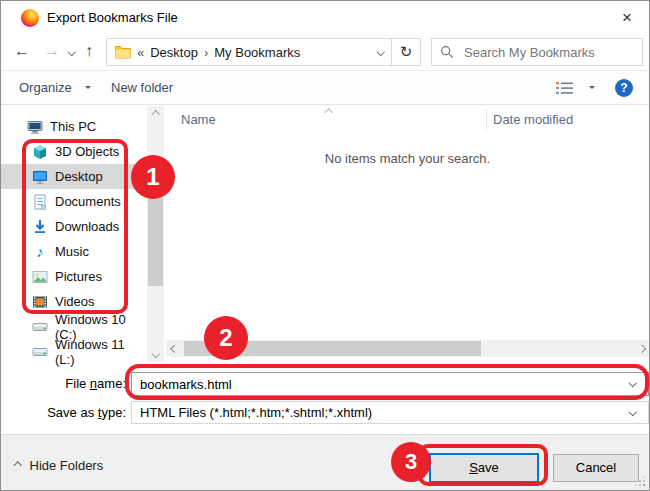 The image size is (650, 491). Describe the element at coordinates (380, 52) in the screenshot. I see `address-dropdown-chevron-icon` at that location.